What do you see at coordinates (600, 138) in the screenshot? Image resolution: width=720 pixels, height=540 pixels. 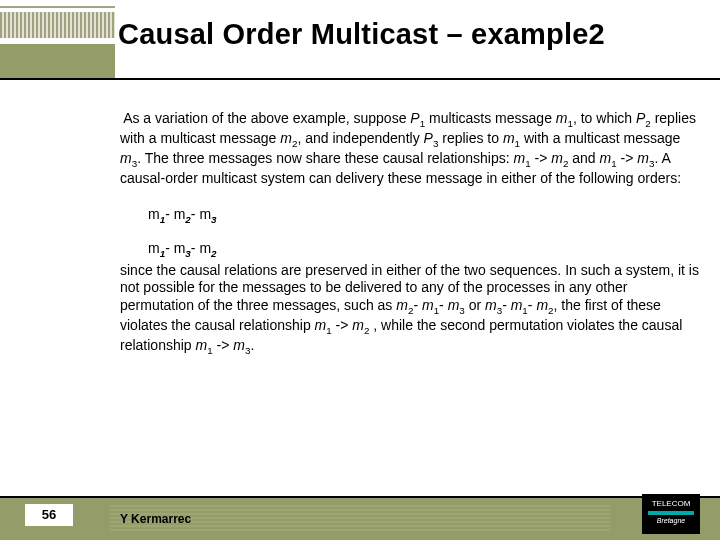 I see `text: with a multicast message` at bounding box center [600, 138].